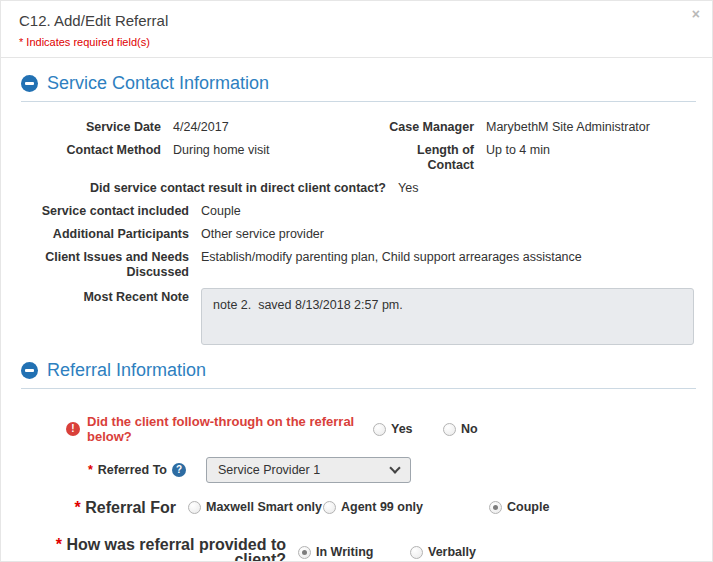  Describe the element at coordinates (126, 370) in the screenshot. I see `section-title: Referral Information` at that location.